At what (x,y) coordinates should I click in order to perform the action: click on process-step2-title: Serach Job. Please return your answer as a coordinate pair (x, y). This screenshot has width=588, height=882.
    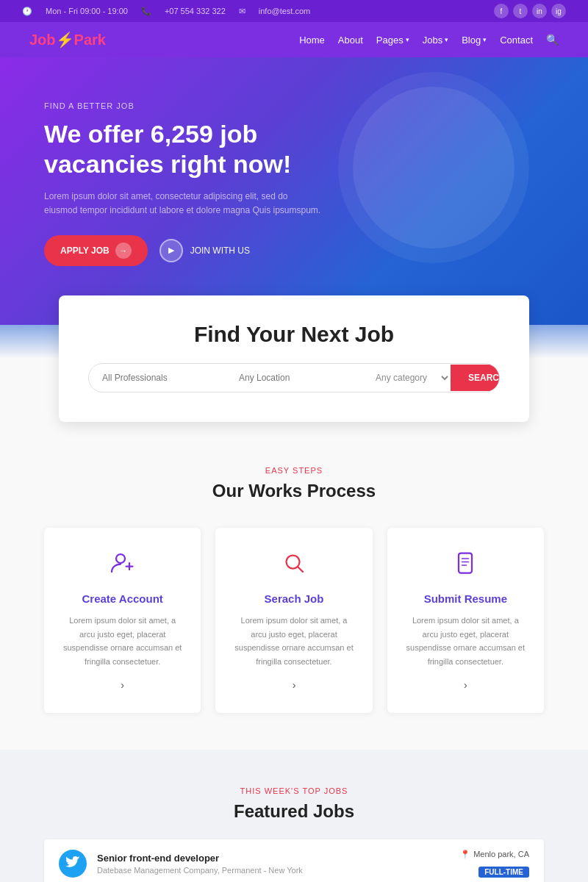
    Looking at the image, I should click on (294, 598).